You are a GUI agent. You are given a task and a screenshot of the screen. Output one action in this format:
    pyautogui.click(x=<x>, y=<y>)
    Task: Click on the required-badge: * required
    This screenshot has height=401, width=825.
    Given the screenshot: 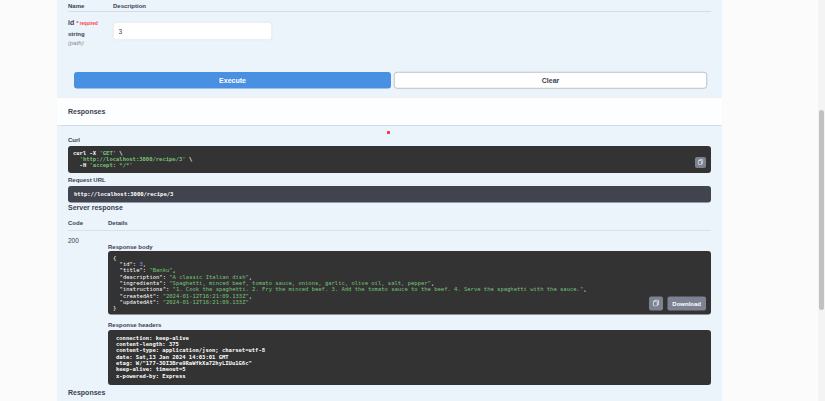 What is the action you would take?
    pyautogui.click(x=87, y=24)
    